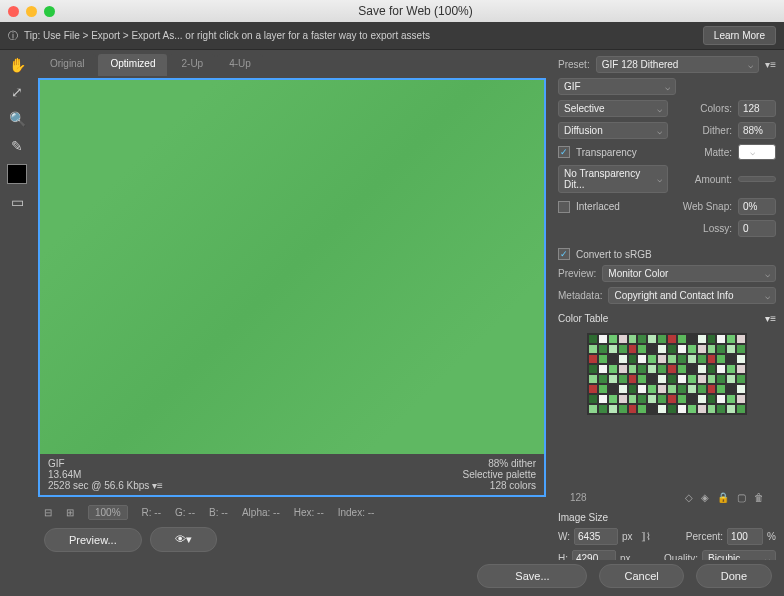 The width and height of the screenshot is (784, 596). What do you see at coordinates (708, 206) in the screenshot?
I see `websnap-label: Web Snap:` at bounding box center [708, 206].